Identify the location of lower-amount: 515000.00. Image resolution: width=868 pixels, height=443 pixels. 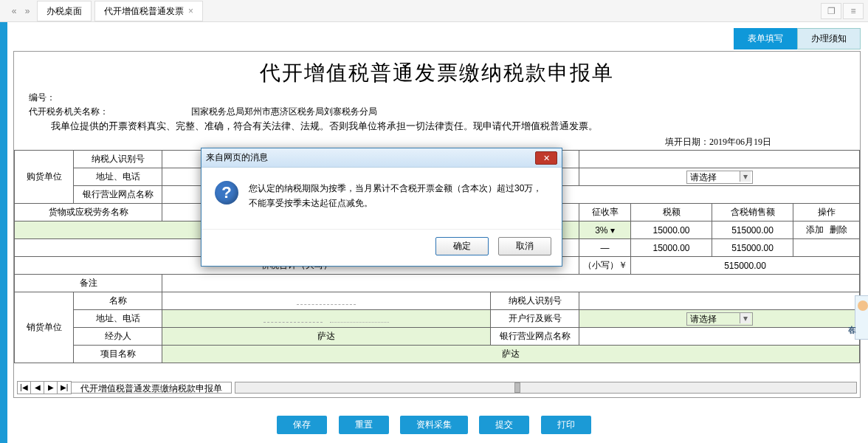
(745, 266).